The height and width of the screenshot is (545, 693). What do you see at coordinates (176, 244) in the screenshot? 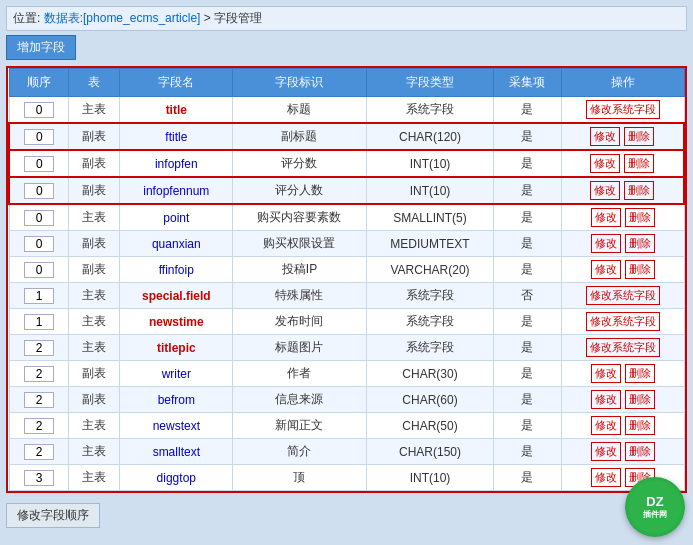
I see `cell-field-name: quanxian` at bounding box center [176, 244].